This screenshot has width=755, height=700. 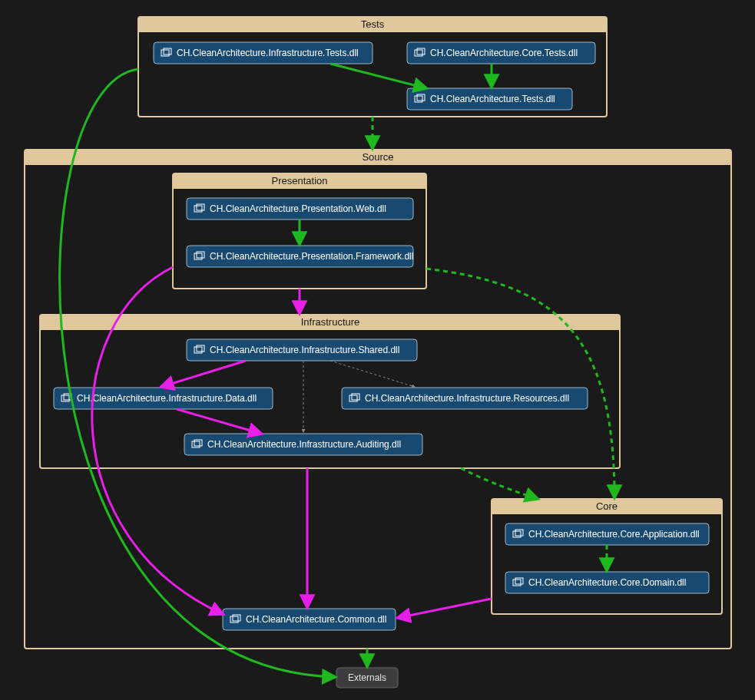 What do you see at coordinates (309, 619) in the screenshot?
I see `node-common: CH.CleanArchitecture.Common.dll` at bounding box center [309, 619].